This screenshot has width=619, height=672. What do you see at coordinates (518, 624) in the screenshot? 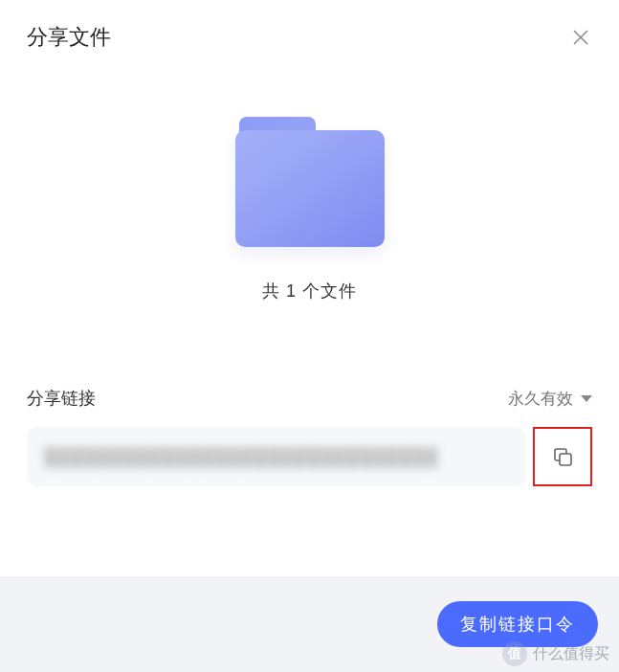
I see `copy-link-password-button: 复制链接口令` at bounding box center [518, 624].